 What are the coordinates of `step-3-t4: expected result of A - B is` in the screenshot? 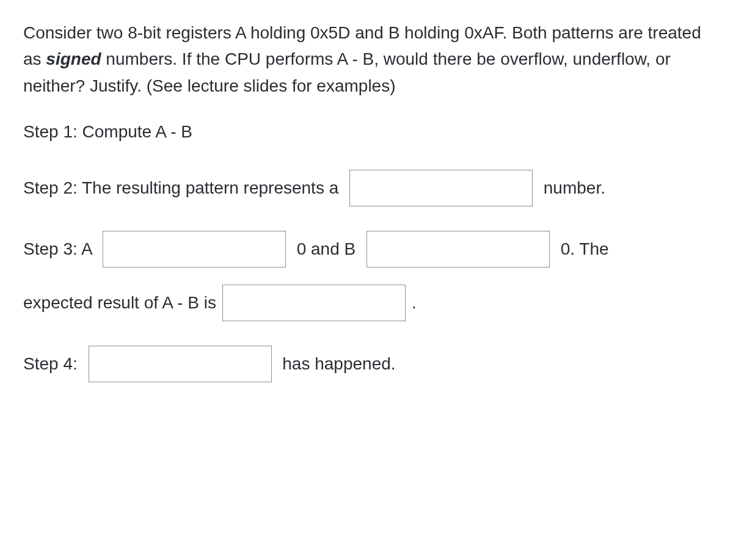 It's located at (120, 303).